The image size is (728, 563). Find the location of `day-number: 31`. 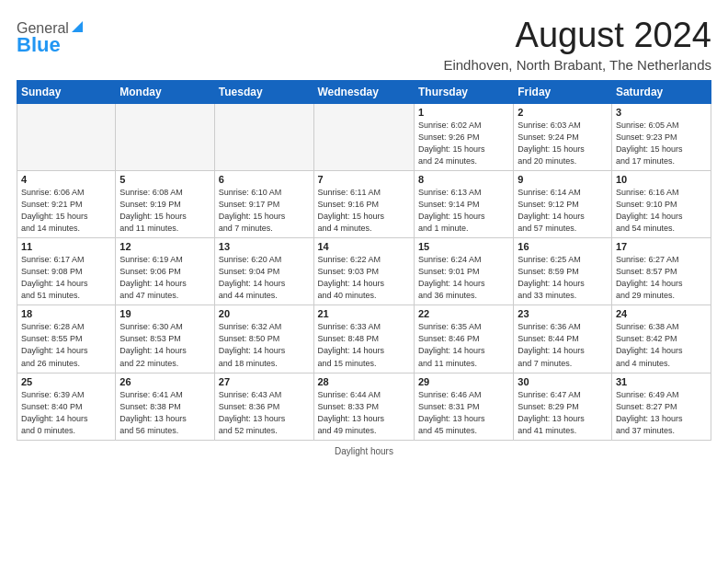

day-number: 31 is located at coordinates (662, 382).